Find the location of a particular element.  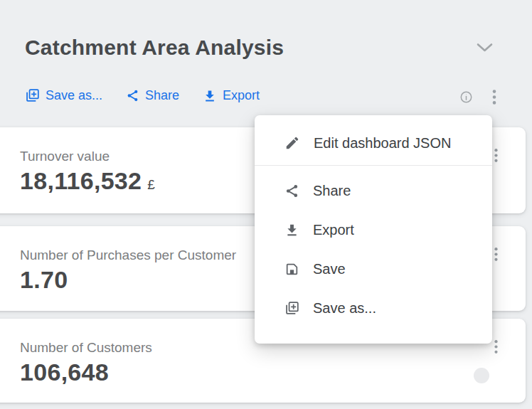

menu-item-save: Save is located at coordinates (373, 269).